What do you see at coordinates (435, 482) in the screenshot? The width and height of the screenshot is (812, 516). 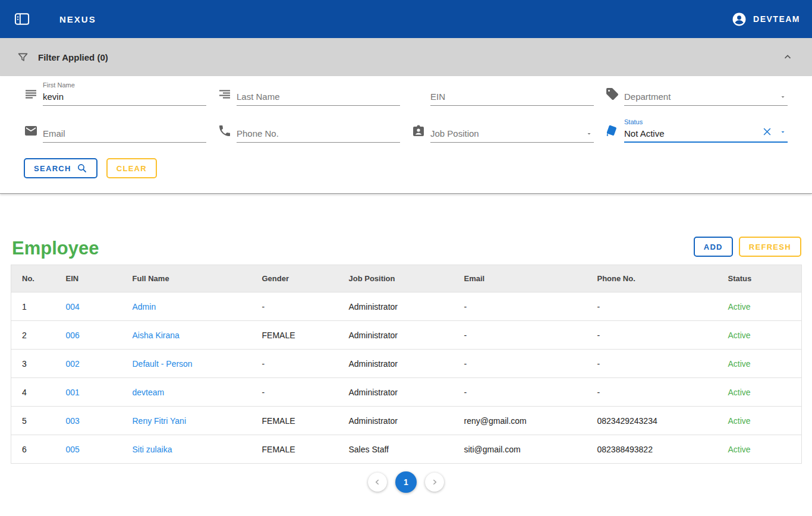 I see `next-page-button` at bounding box center [435, 482].